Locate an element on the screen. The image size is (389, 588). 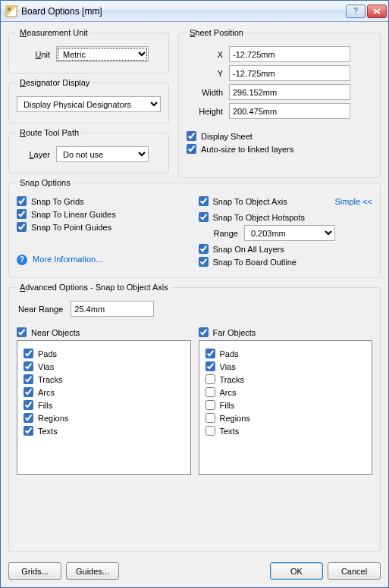
route-tool-path-group: Route Tool Path Layer Do not use is located at coordinates (89, 151).